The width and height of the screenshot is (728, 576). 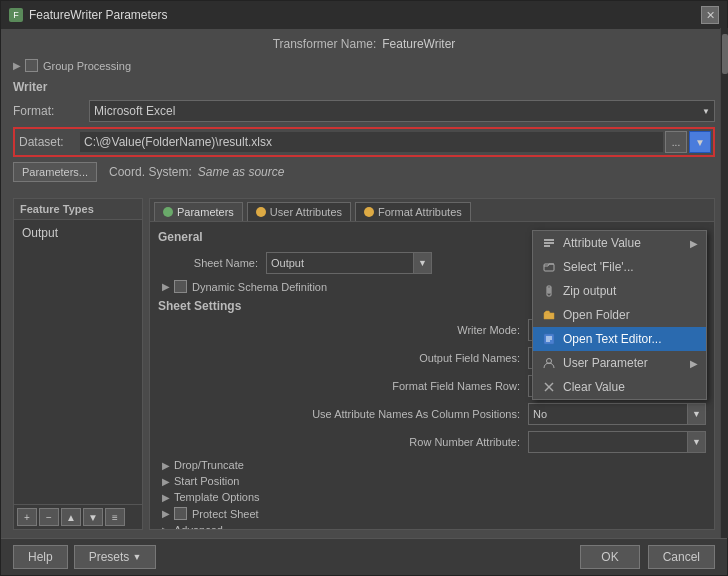 I want to click on tab-parameters-icon, so click(x=168, y=212).